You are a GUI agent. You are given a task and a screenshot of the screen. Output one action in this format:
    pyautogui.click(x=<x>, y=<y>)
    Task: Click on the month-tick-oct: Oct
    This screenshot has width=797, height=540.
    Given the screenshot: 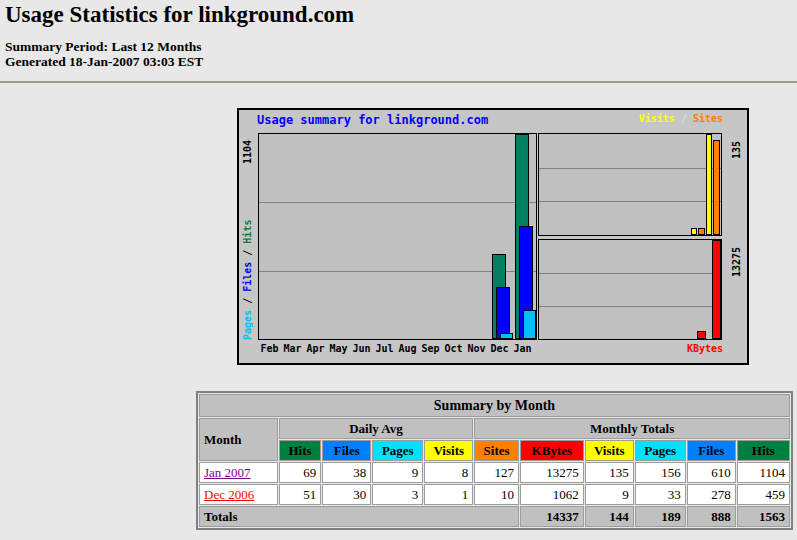 What is the action you would take?
    pyautogui.click(x=454, y=348)
    